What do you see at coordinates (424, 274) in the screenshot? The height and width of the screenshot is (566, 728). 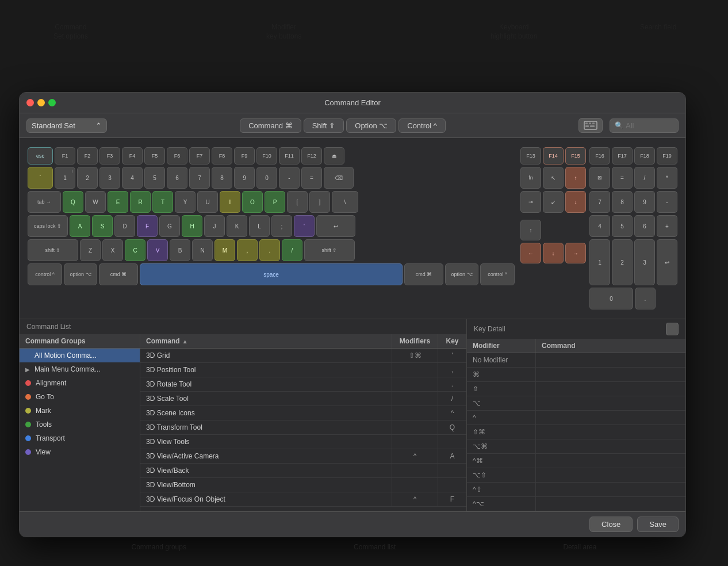 I see `key-cmd-right: cmd ⌘` at bounding box center [424, 274].